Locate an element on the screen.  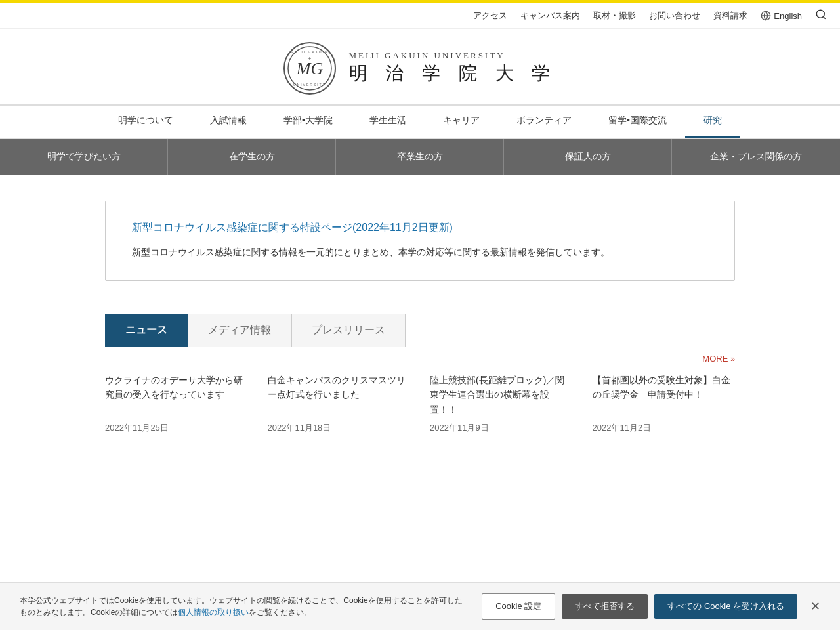
globe-icon is located at coordinates (766, 16).